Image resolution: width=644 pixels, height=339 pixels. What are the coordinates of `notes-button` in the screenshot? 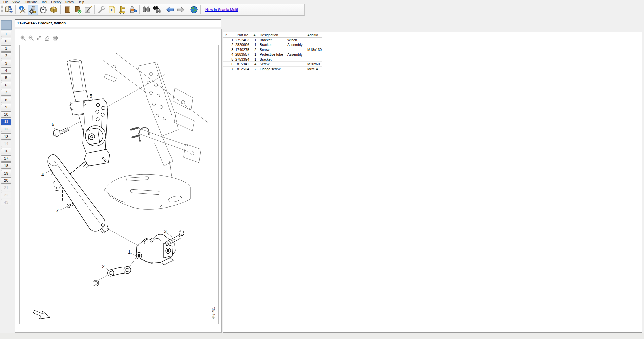 It's located at (88, 10).